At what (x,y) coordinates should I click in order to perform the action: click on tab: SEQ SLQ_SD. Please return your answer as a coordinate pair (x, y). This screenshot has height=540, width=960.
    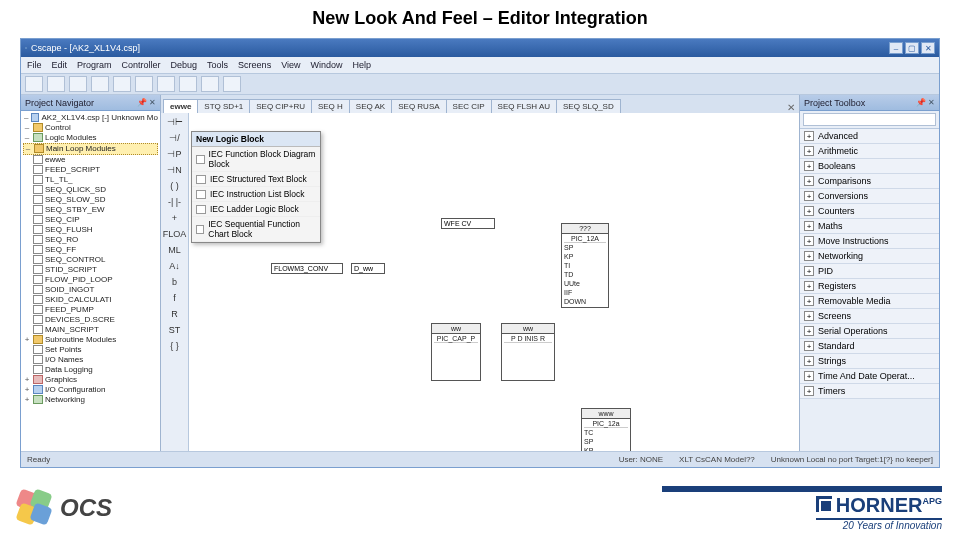
    Looking at the image, I should click on (588, 106).